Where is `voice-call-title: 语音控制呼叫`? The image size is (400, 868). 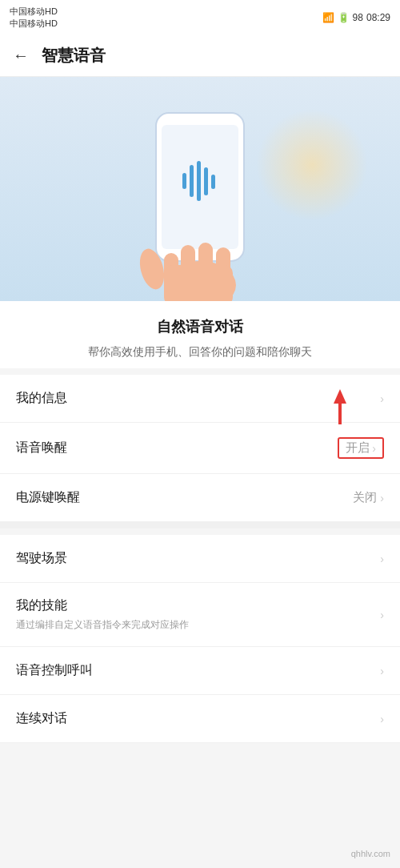
voice-call-title: 语音控制呼叫 is located at coordinates (198, 671).